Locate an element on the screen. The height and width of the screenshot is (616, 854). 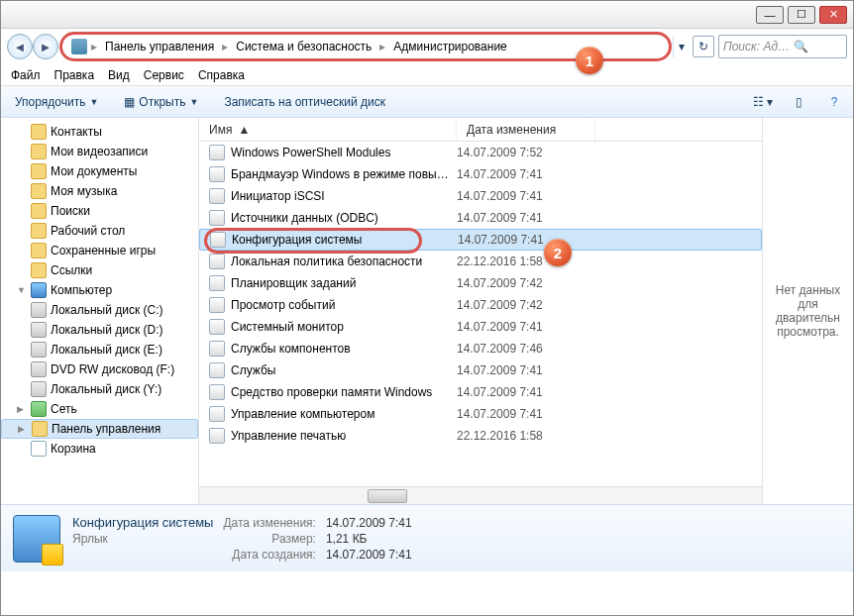
close-button: ✕ is located at coordinates (833, 15).